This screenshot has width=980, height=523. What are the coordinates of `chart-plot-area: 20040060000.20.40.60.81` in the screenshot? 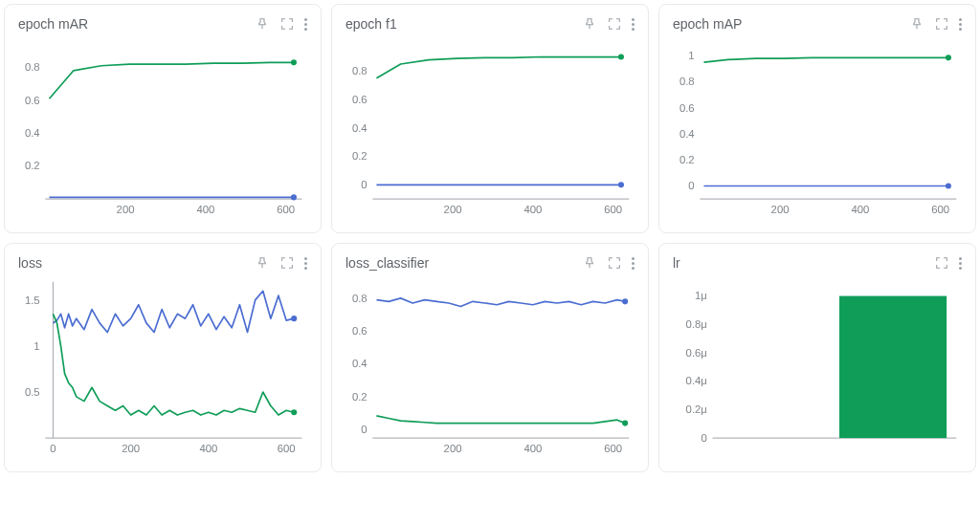 It's located at (817, 128).